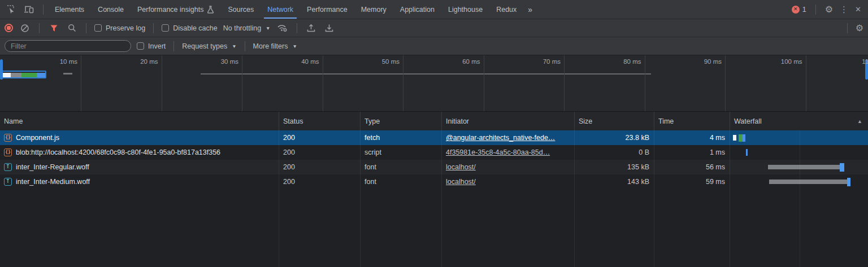  What do you see at coordinates (858, 9) in the screenshot?
I see `close-devtools-icon: ✕` at bounding box center [858, 9].